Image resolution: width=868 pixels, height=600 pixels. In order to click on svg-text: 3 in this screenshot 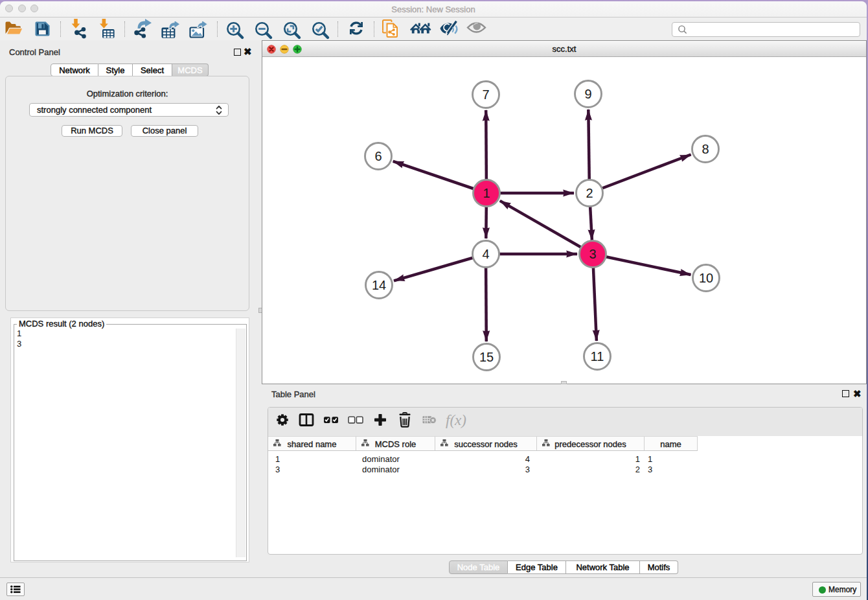, I will do `click(592, 254)`.